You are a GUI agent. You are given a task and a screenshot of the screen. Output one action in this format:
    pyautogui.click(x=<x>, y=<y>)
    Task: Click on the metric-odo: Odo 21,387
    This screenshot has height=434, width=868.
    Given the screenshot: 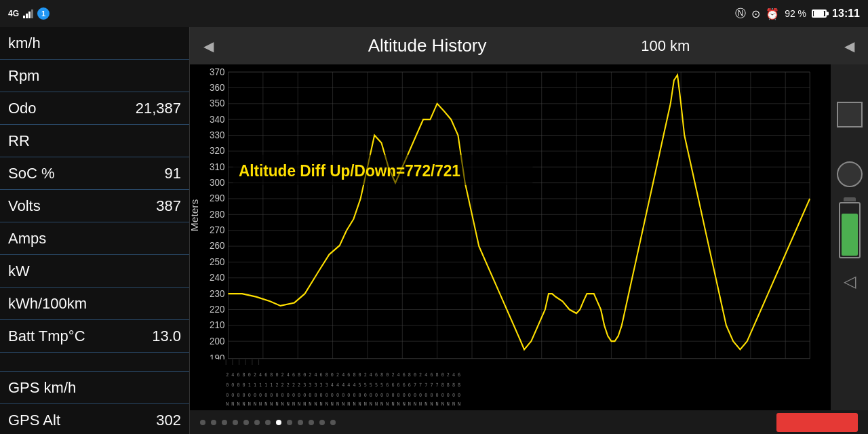 What is the action you would take?
    pyautogui.click(x=95, y=108)
    